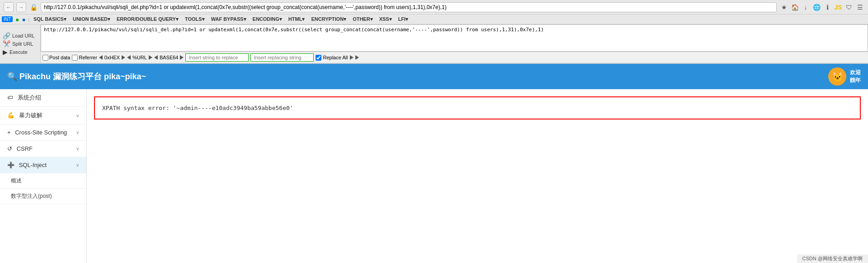 The width and height of the screenshot is (868, 263). What do you see at coordinates (91, 19) in the screenshot?
I see `menu-union-based: UNION BASED▾` at bounding box center [91, 19].